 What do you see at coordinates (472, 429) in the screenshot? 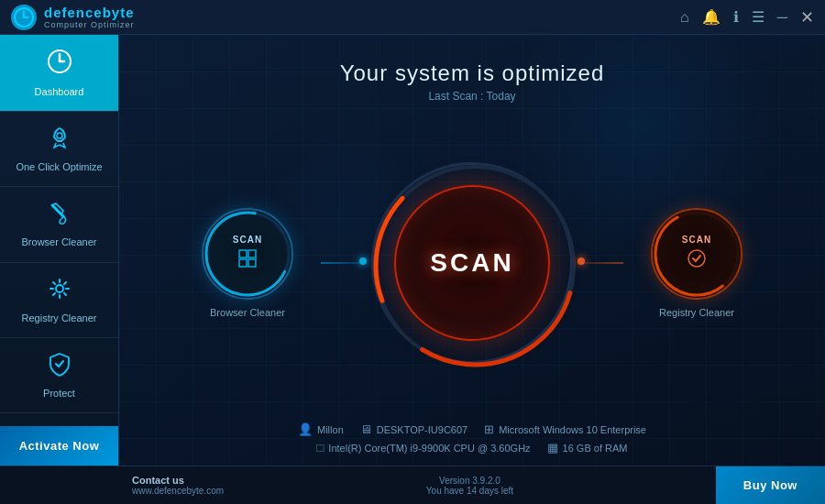
I see `info-row-1: 👤 Millon 🖥 DESKTOP-IU9C607 ⊞ Microsoft W…` at bounding box center [472, 429].